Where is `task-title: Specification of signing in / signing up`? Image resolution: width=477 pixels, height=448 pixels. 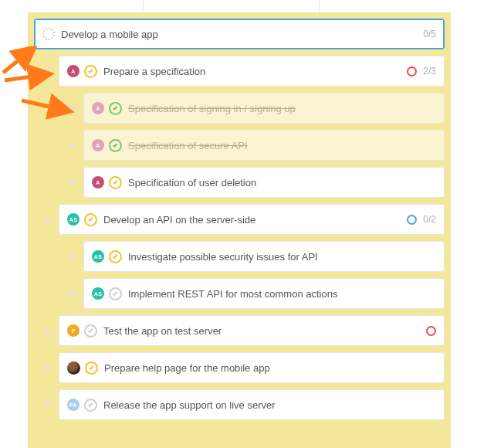 task-title: Specification of signing in / signing up is located at coordinates (282, 108).